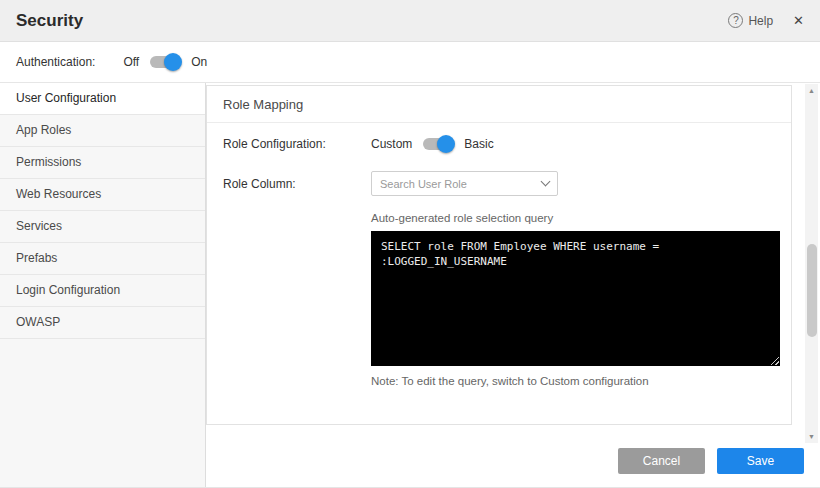 The image size is (820, 488). I want to click on role-configuration-row: Role Configuration: Custom Basic, so click(499, 144).